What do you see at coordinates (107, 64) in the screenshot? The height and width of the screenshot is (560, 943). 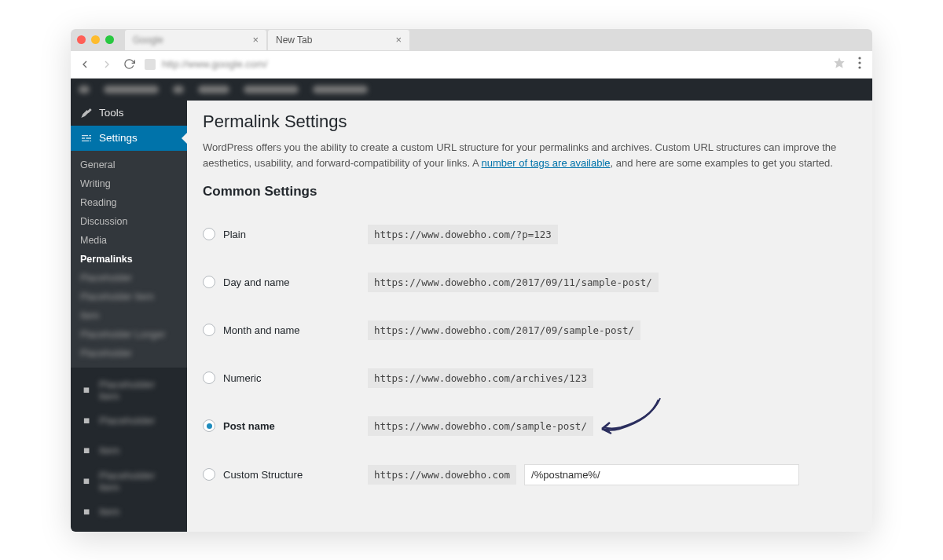 I see `forward-button` at bounding box center [107, 64].